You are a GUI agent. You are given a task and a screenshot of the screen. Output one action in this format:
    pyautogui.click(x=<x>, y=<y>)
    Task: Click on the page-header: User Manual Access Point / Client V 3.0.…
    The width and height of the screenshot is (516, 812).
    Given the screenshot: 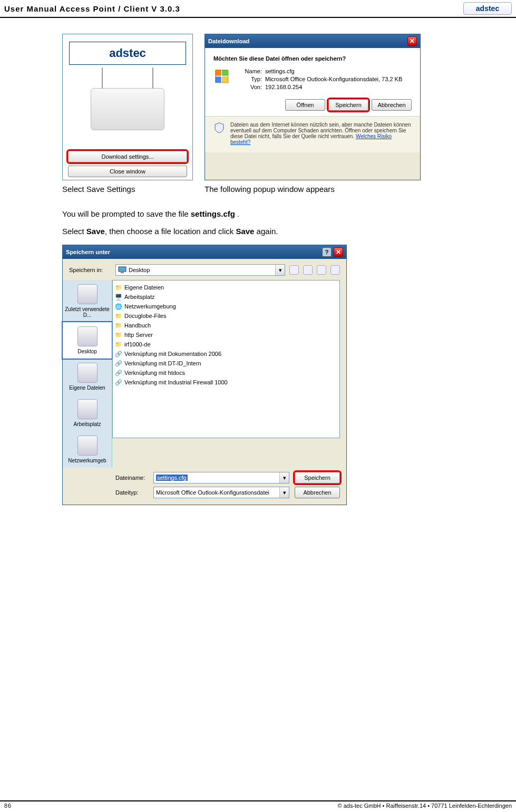 What is the action you would take?
    pyautogui.click(x=258, y=9)
    